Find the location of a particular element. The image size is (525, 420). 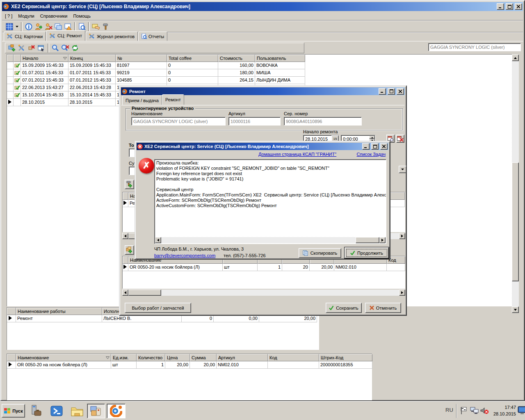

table-row: 07.01.2012 15:45:33 07.01.2012 15:45:33 … is located at coordinates (259, 80).